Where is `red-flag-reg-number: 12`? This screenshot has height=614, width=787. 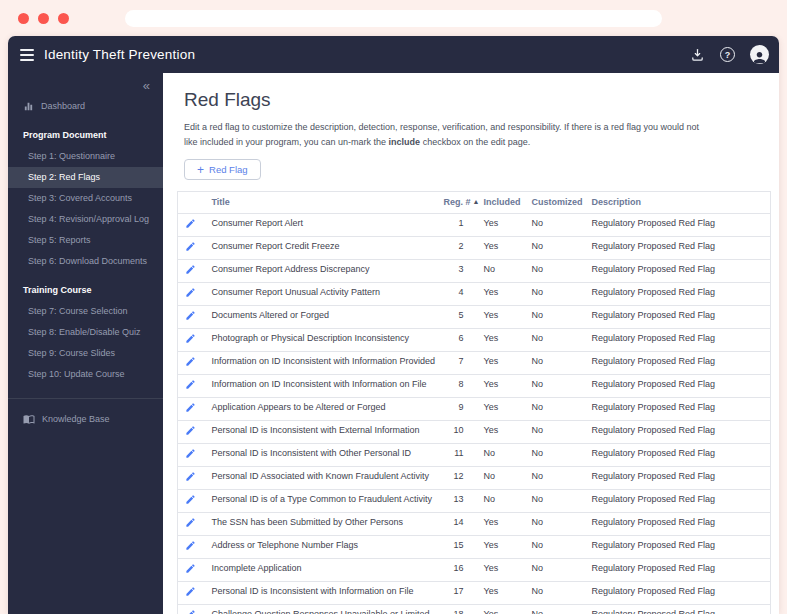 red-flag-reg-number: 12 is located at coordinates (456, 478).